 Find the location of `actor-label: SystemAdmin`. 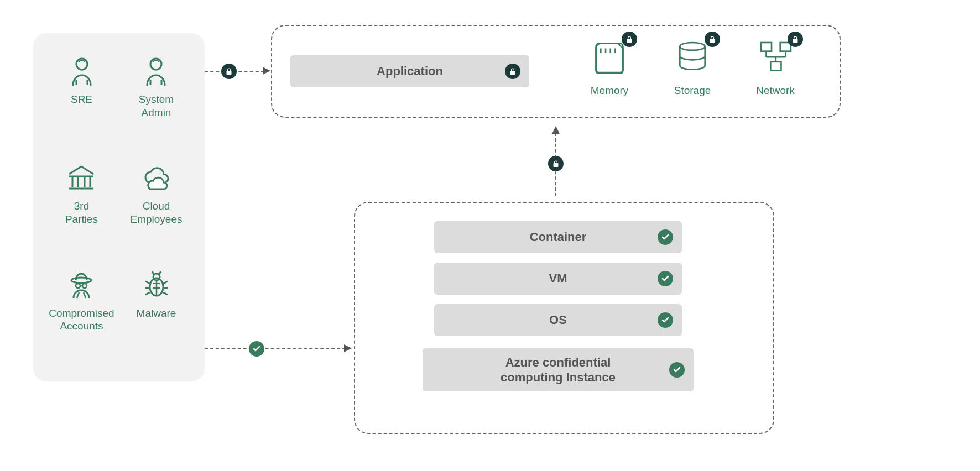

actor-label: SystemAdmin is located at coordinates (156, 106).